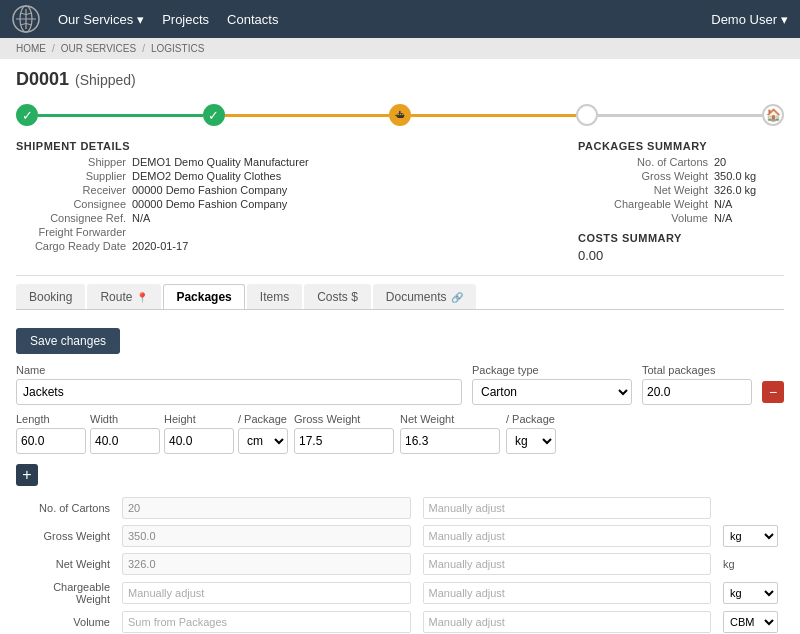 The height and width of the screenshot is (634, 800). What do you see at coordinates (66, 564) in the screenshot?
I see `summary-label-net: Net Weight` at bounding box center [66, 564].